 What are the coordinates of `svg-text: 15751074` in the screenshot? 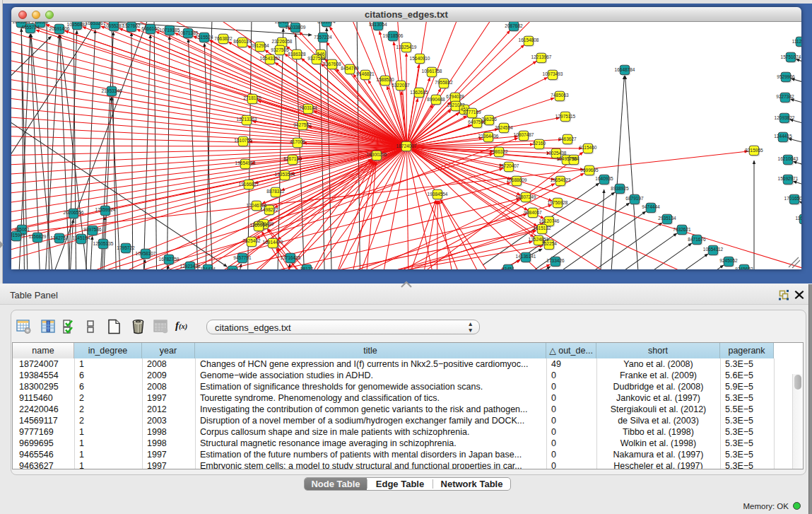 It's located at (792, 57).